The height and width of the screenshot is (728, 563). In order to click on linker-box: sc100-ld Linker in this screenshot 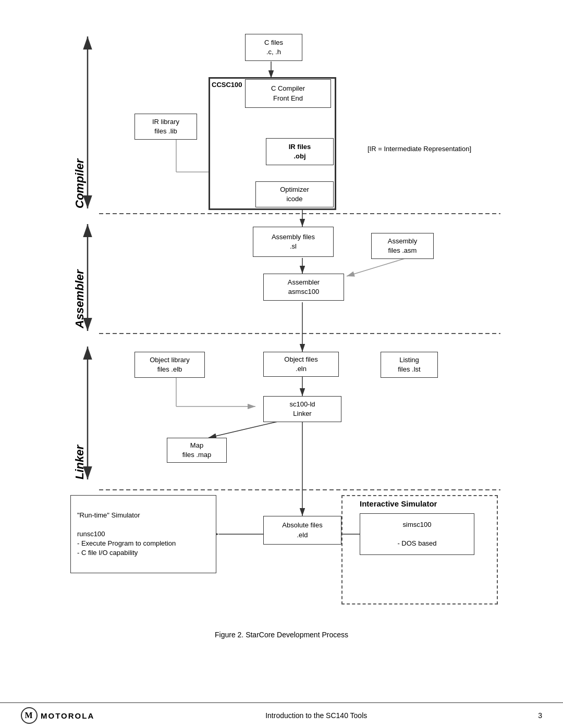, I will do `click(302, 409)`.